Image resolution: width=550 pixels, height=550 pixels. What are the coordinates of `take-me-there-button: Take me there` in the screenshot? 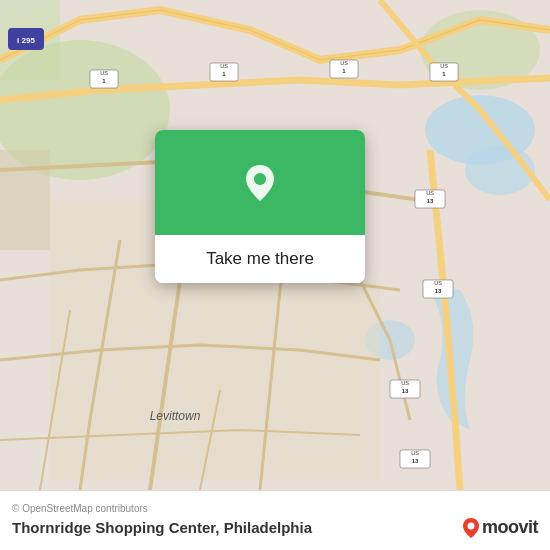 It's located at (260, 259).